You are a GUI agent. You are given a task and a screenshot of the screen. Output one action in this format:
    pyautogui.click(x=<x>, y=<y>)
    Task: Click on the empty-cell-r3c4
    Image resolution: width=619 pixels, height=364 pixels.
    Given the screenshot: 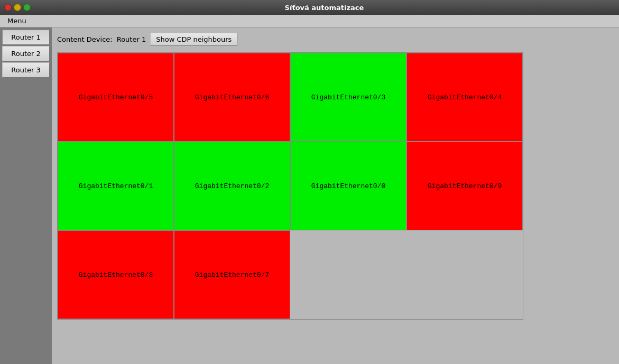 What is the action you would take?
    pyautogui.click(x=465, y=275)
    